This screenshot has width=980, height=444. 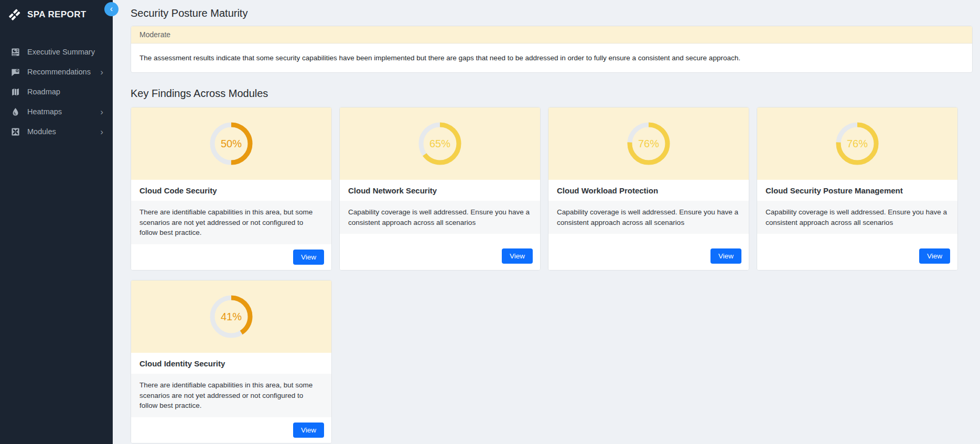 What do you see at coordinates (111, 9) in the screenshot?
I see `chevron-left-icon: ‹` at bounding box center [111, 9].